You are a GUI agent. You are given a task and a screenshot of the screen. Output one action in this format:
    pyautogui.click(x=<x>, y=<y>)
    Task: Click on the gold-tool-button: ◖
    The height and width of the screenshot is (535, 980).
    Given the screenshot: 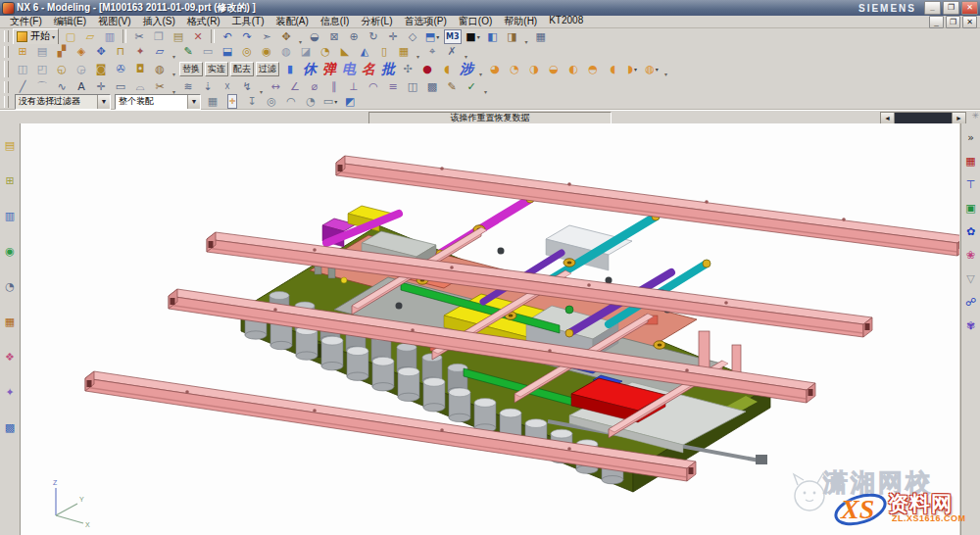 What is the action you would take?
    pyautogui.click(x=447, y=69)
    